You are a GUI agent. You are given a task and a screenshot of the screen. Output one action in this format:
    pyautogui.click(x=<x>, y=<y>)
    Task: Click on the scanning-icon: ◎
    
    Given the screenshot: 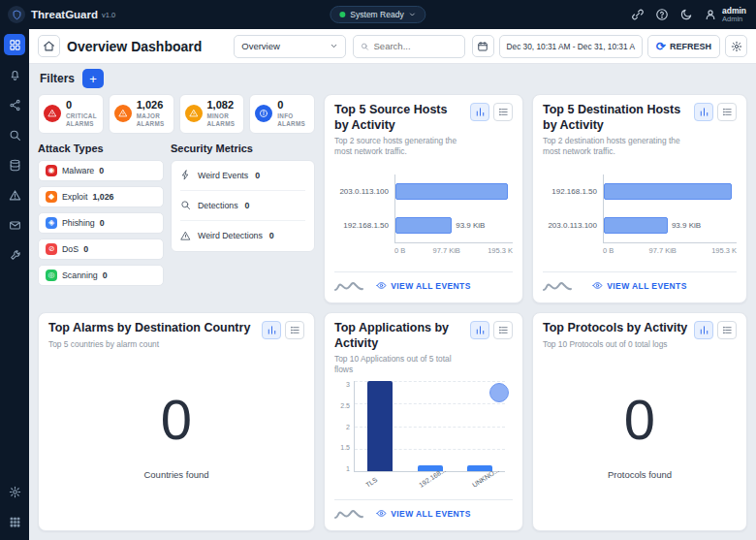 What is the action you would take?
    pyautogui.click(x=51, y=275)
    